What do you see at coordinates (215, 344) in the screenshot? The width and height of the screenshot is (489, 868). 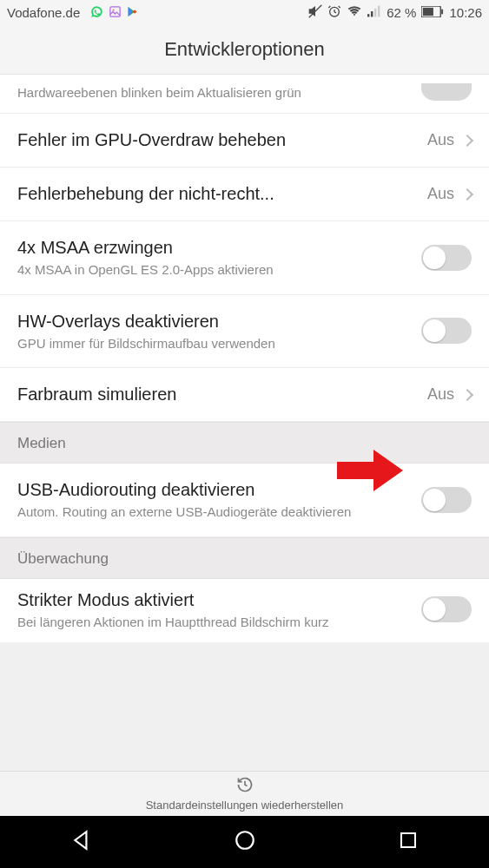 I see `row-subtitle: GPU immer für Bildschirmaufbau verwenden` at bounding box center [215, 344].